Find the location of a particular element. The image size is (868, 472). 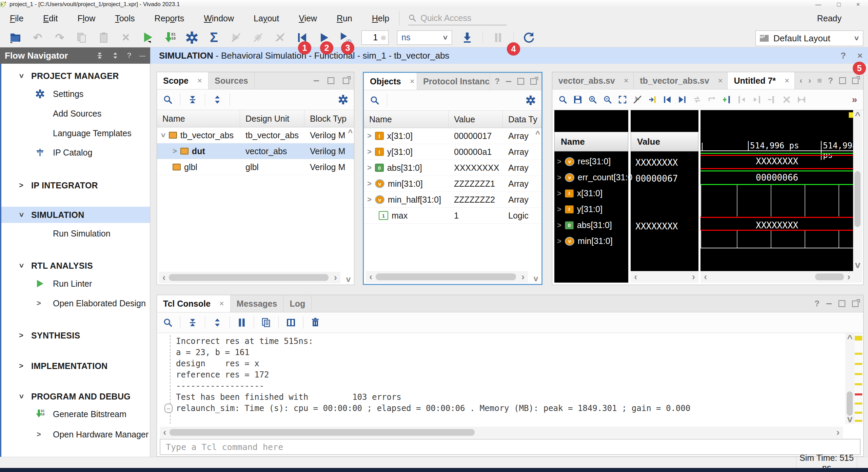

open-project-button is located at coordinates (16, 38).